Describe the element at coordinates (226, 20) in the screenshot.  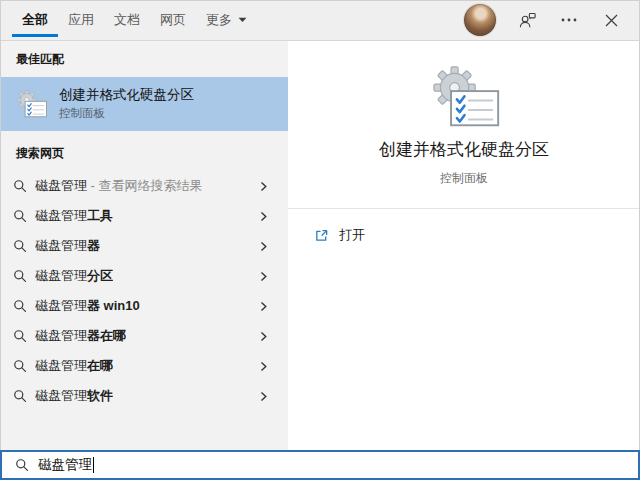
I see `tab-more: 更多` at that location.